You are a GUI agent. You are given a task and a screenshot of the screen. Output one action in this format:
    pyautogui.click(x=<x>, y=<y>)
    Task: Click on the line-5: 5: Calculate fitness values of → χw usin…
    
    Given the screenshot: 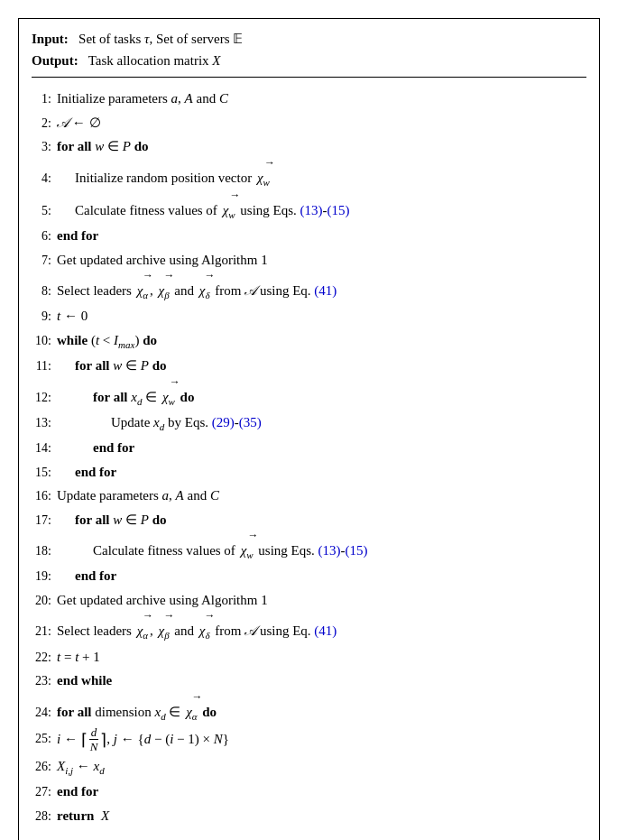 What is the action you would take?
    pyautogui.click(x=309, y=208)
    